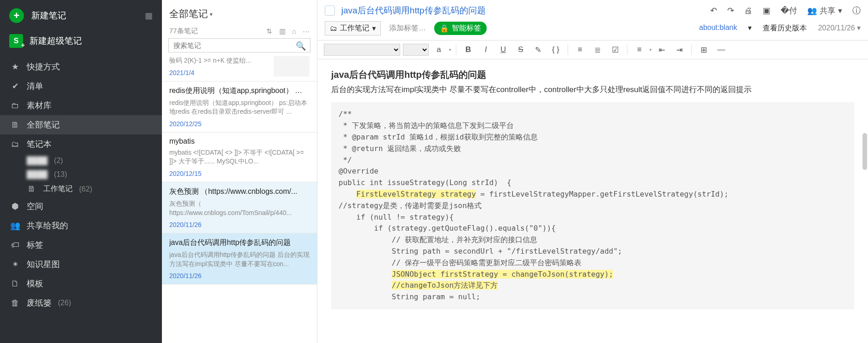 The image size is (868, 343). I want to click on checklist-button: ☑, so click(615, 50).